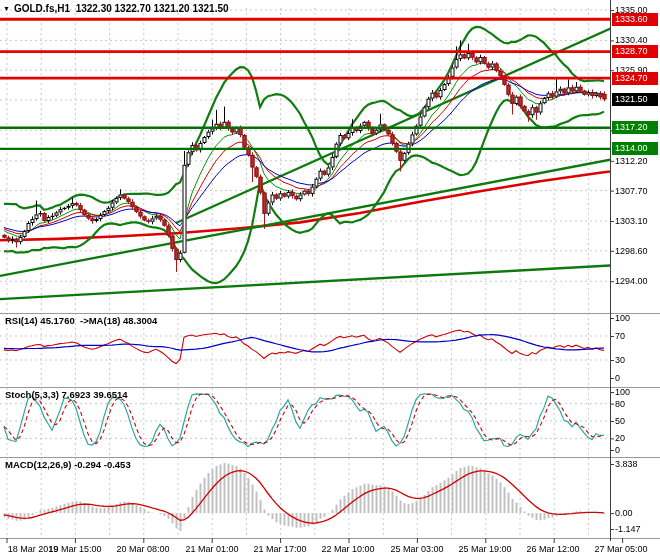  What do you see at coordinates (6, 8) in the screenshot?
I see `collapse-chart-icon: ▼` at bounding box center [6, 8].